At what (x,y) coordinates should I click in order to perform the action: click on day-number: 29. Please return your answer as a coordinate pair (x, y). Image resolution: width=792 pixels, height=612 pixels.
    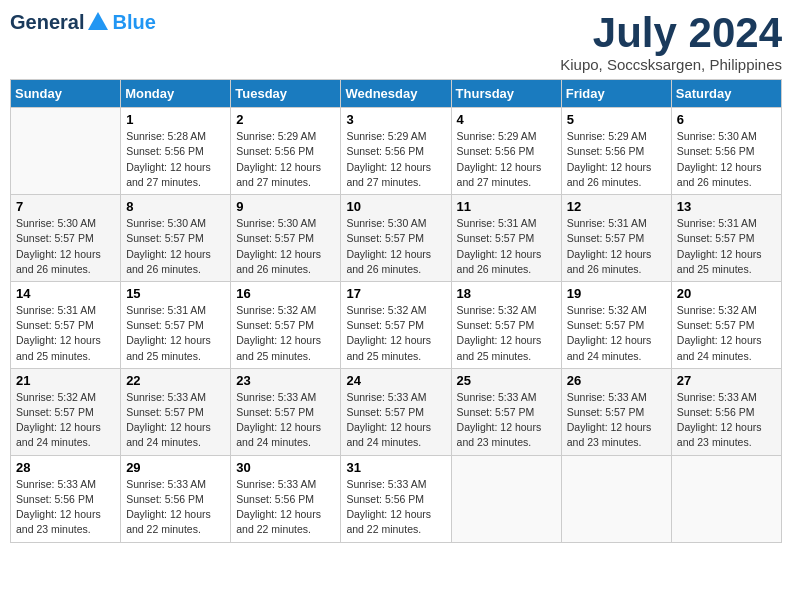
    Looking at the image, I should click on (176, 468).